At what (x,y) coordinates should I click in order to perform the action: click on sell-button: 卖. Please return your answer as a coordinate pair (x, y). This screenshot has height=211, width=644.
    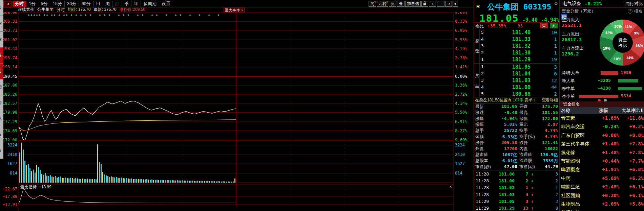
    Looking at the image, I should click on (554, 26).